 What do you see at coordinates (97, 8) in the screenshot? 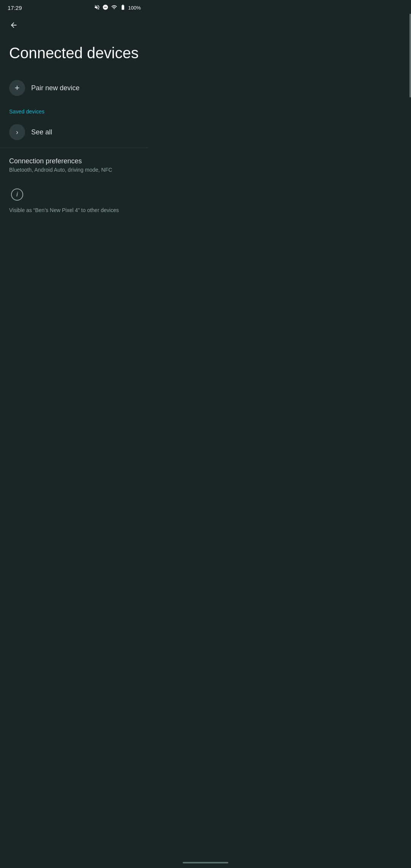
I see `mute-icon` at bounding box center [97, 8].